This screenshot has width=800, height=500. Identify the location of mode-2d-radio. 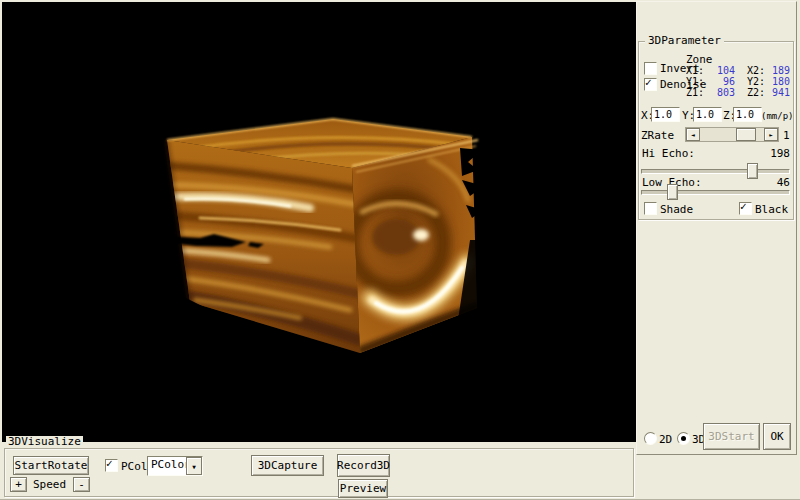
(650, 438).